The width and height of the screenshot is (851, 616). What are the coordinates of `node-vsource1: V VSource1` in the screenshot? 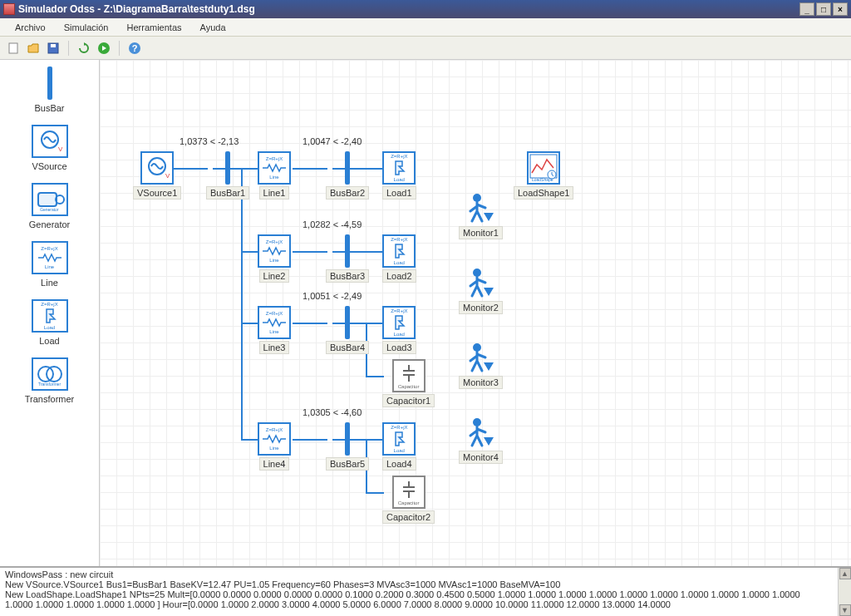 It's located at (157, 175).